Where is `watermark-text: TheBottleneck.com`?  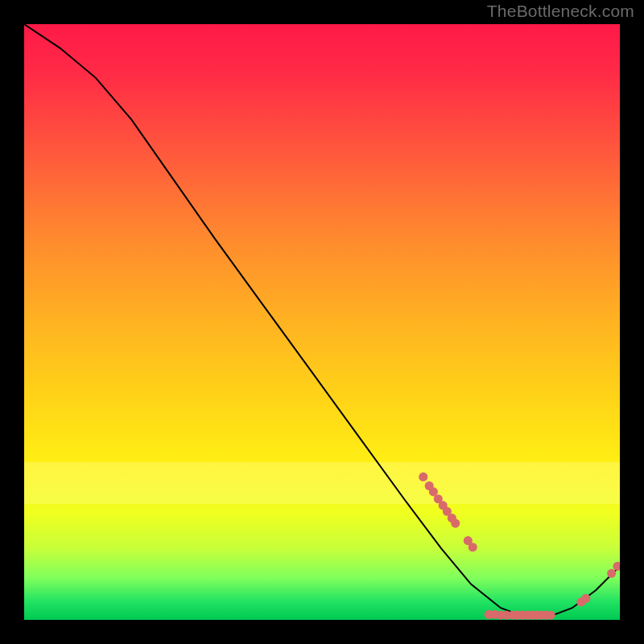 watermark-text: TheBottleneck.com is located at coordinates (560, 11).